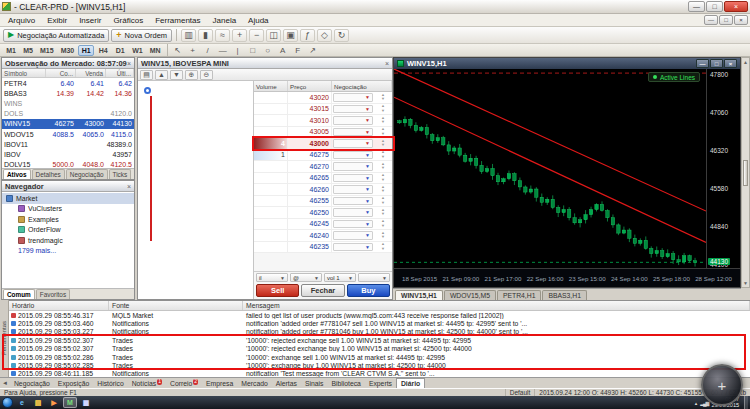 The image size is (750, 409). I want to click on arrow-icon: ↗, so click(313, 50).